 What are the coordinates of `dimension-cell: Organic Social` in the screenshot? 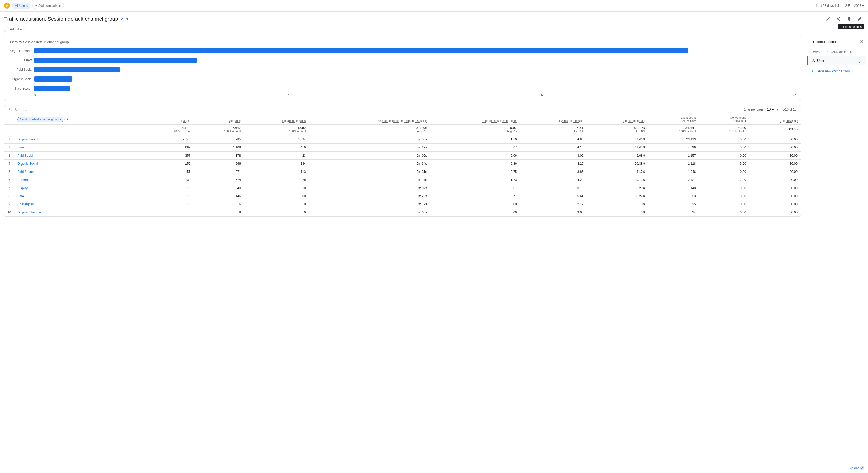 It's located at (79, 164).